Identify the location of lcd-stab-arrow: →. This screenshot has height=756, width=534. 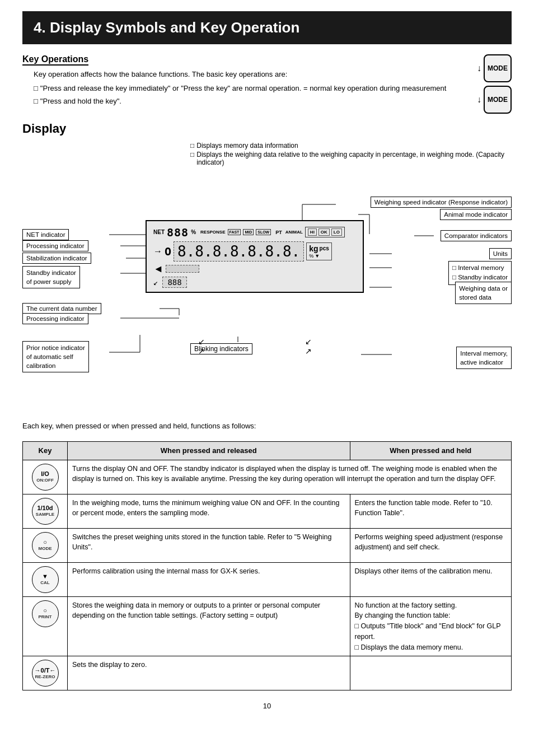
(158, 251).